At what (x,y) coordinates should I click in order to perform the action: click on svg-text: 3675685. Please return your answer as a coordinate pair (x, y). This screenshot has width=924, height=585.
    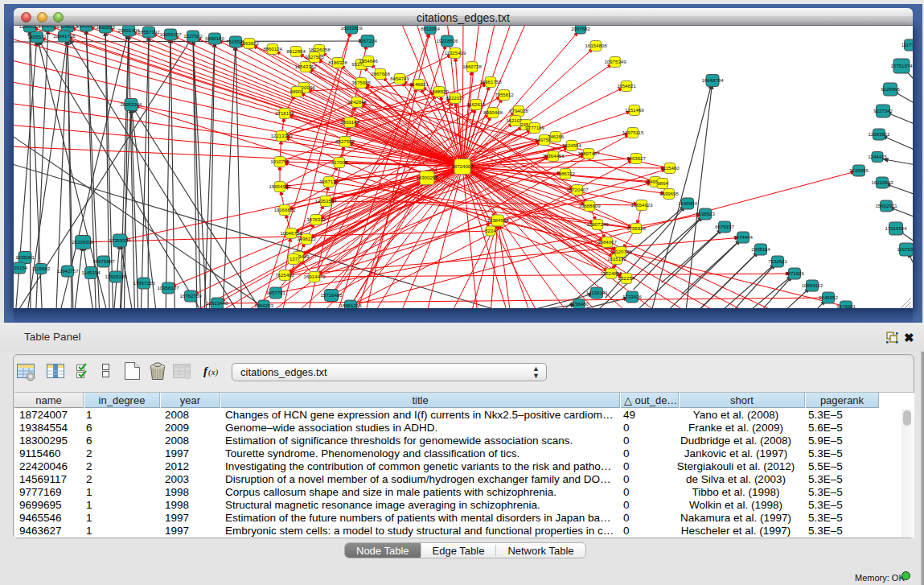
    Looking at the image, I should click on (361, 82).